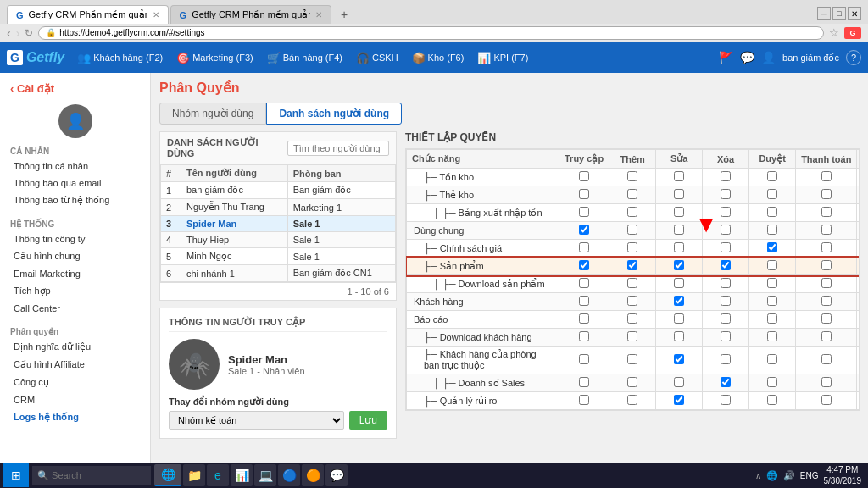  Describe the element at coordinates (156, 15) in the screenshot. I see `tab-close-active: ✕` at that location.